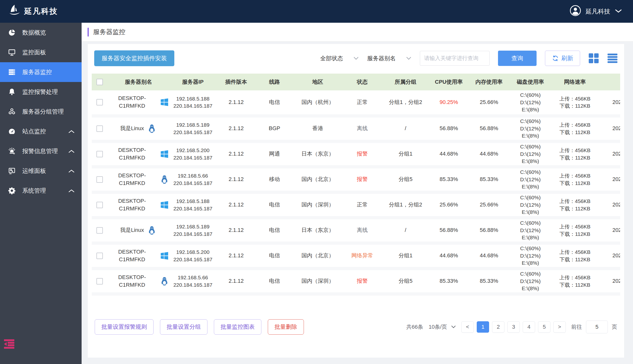  Describe the element at coordinates (389, 58) in the screenshot. I see `field-filter-select: 服务器别名` at that location.